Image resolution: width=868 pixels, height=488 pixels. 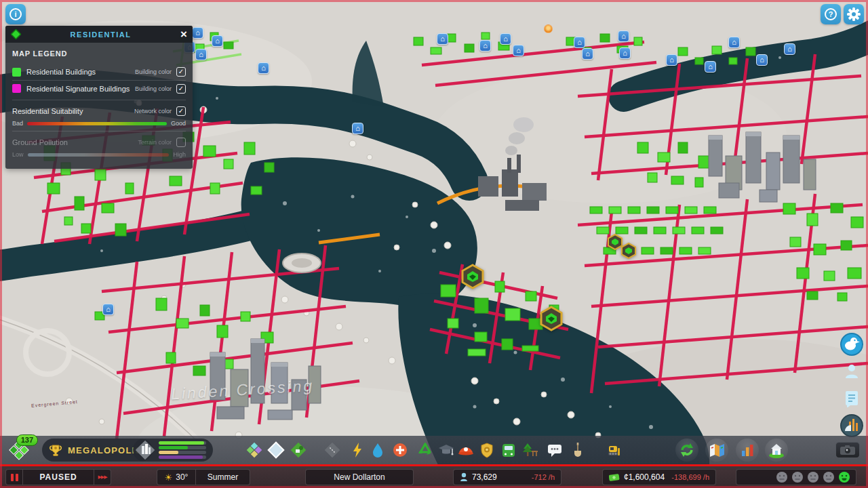 I want to click on fire-helmet-icon, so click(x=466, y=450).